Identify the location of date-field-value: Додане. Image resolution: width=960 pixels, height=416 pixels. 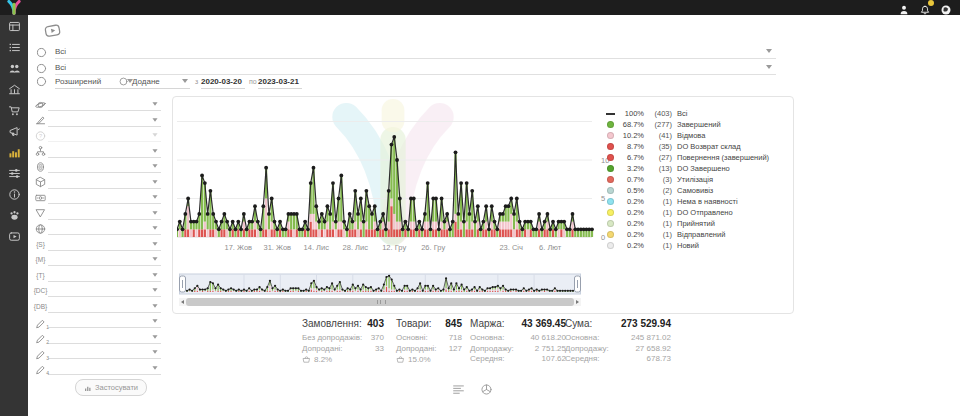
(146, 82).